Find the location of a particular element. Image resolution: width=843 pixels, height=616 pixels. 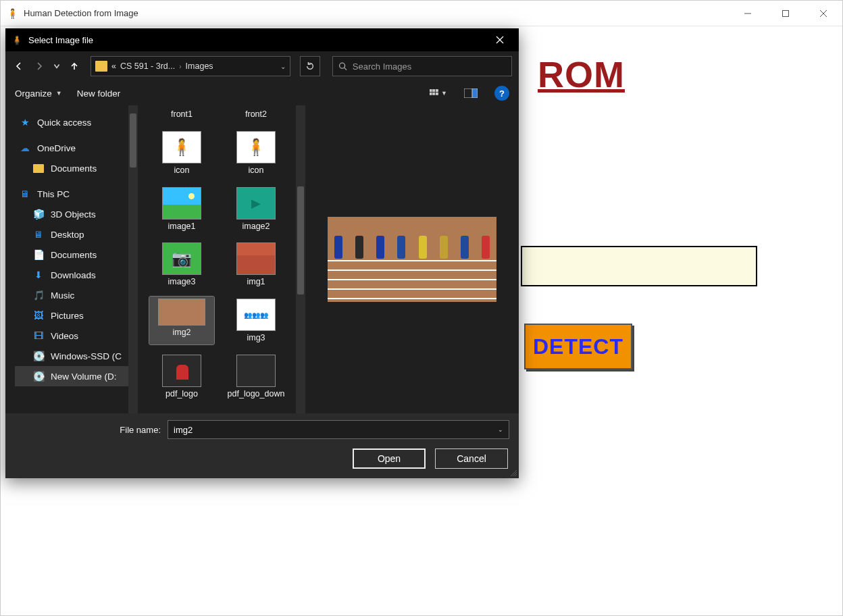

search-input is located at coordinates (430, 66).